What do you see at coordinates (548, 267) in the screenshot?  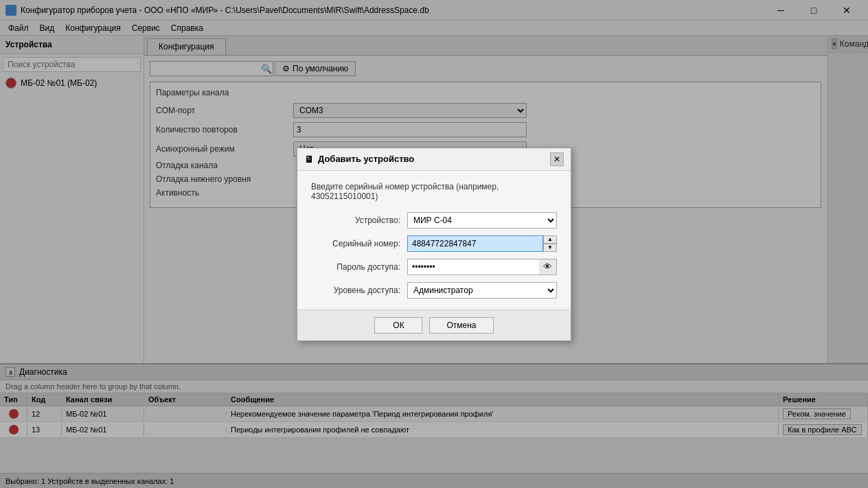 I see `password-toggle-button: 👁` at bounding box center [548, 267].